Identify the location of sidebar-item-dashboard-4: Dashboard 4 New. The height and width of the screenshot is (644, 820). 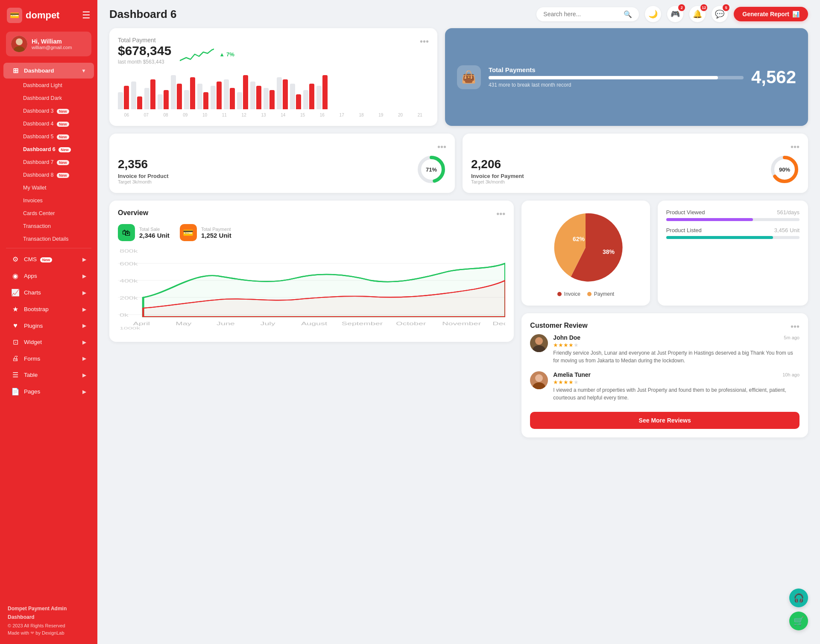
(49, 124).